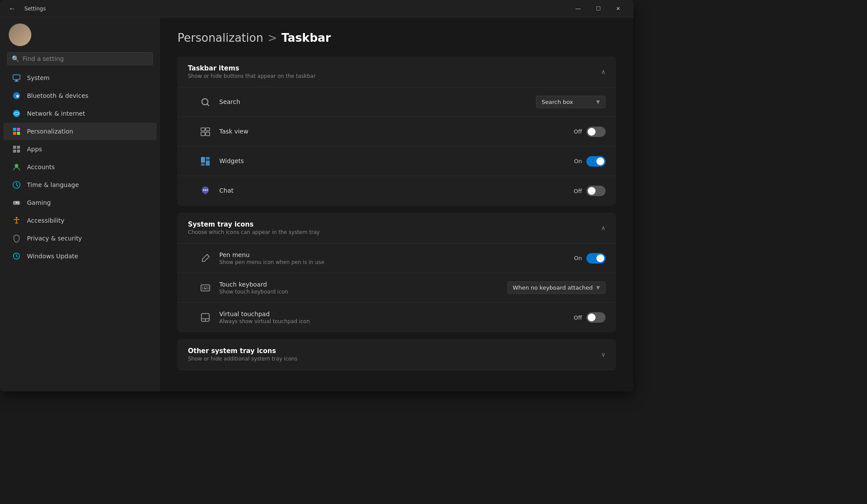  I want to click on row-desc-pen-menu: Show pen menu icon when pen is in use, so click(395, 262).